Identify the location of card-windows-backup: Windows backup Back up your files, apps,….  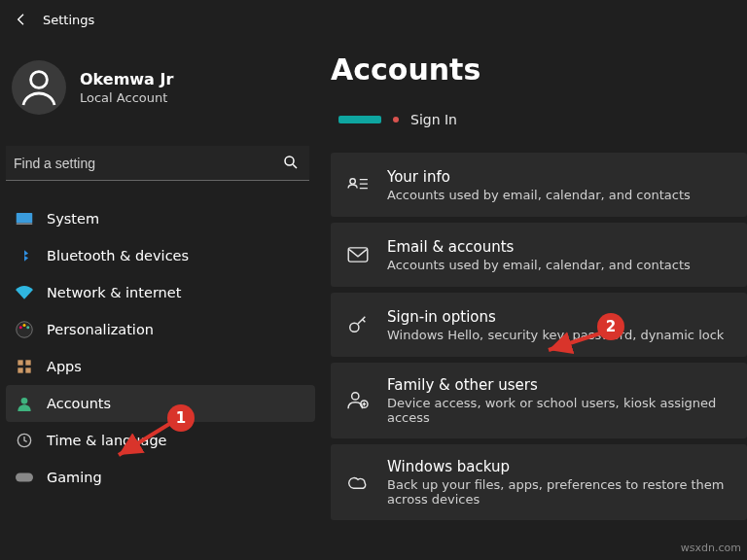
(539, 482).